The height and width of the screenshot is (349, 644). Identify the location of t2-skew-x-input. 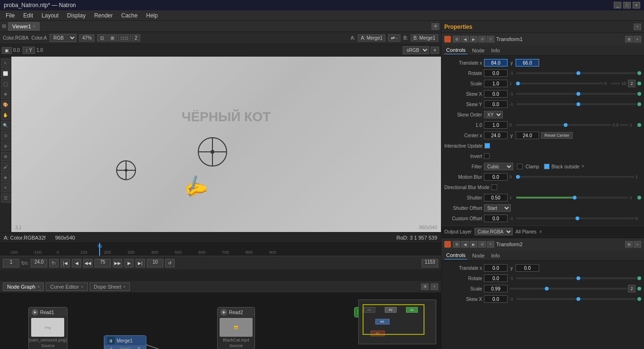
(496, 299).